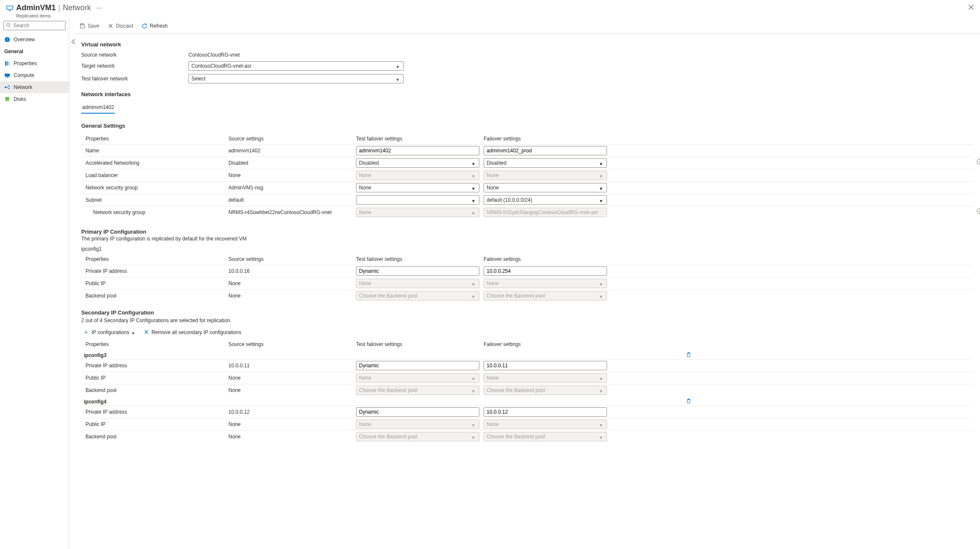  I want to click on select-primary-be-test: Choose the Backend pool▾, so click(418, 296).